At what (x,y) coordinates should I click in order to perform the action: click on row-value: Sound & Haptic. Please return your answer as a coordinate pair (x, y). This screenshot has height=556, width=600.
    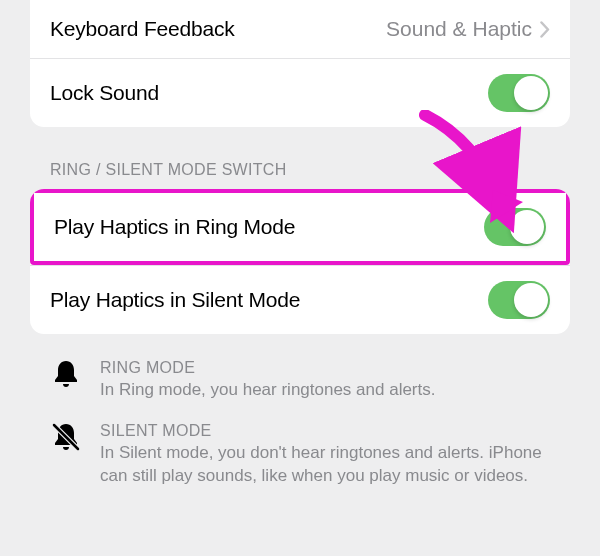
    Looking at the image, I should click on (459, 29).